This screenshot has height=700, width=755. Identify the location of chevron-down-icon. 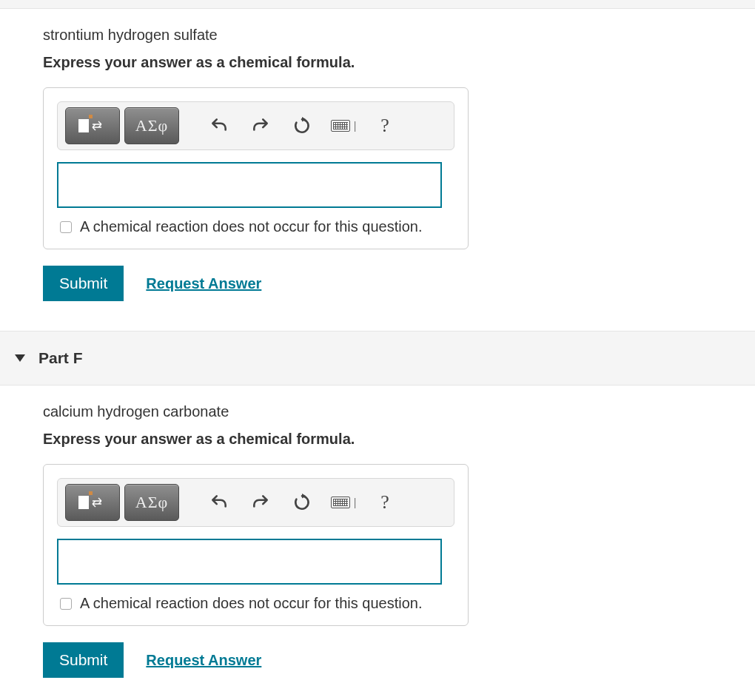
(20, 358).